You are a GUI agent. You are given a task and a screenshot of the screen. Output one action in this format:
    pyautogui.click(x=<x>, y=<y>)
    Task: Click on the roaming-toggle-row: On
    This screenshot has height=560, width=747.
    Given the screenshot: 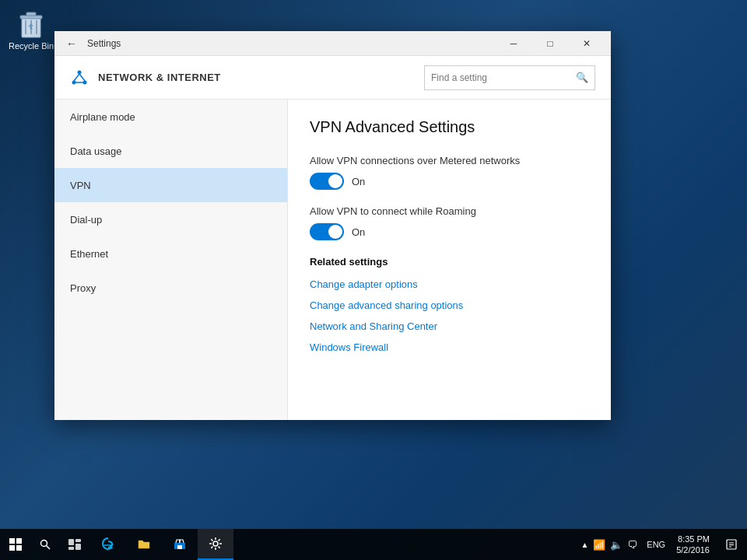 What is the action you would take?
    pyautogui.click(x=450, y=232)
    